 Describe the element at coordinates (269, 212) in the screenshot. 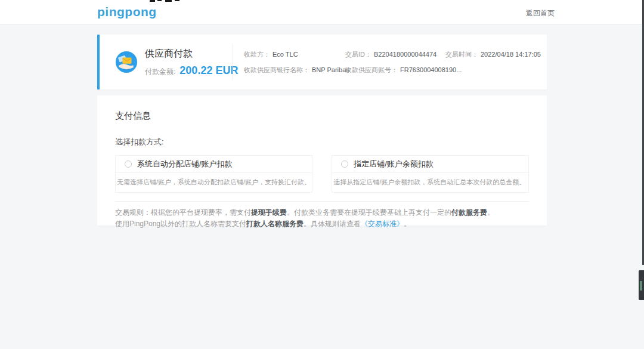

I see `rules-bold-withdraw-fee: 提现手续费` at that location.